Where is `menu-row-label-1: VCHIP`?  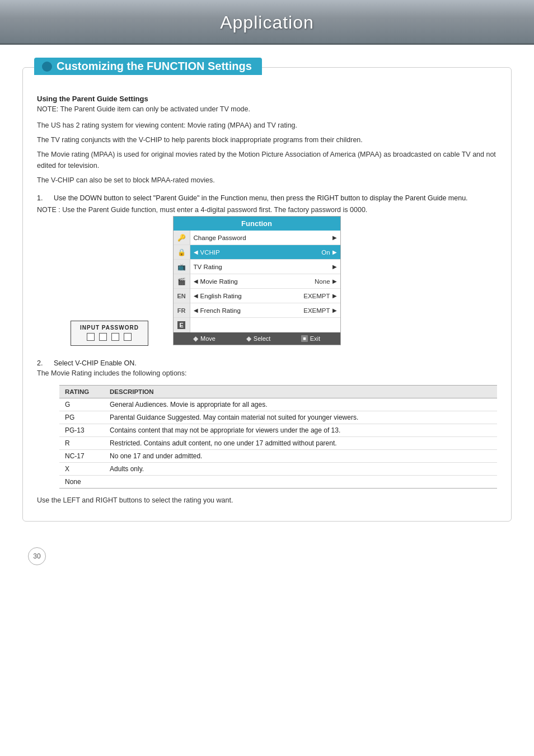 menu-row-label-1: VCHIP is located at coordinates (259, 252).